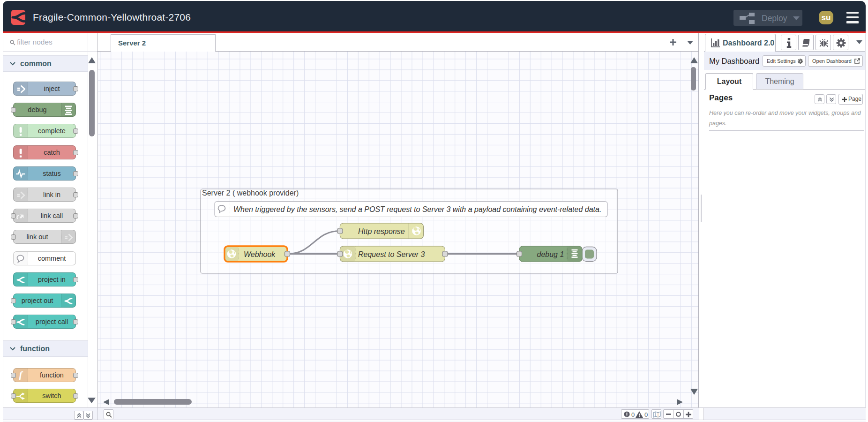 This screenshot has height=422, width=868. What do you see at coordinates (391, 254) in the screenshot?
I see `svg-text: Request to Server 3` at bounding box center [391, 254].